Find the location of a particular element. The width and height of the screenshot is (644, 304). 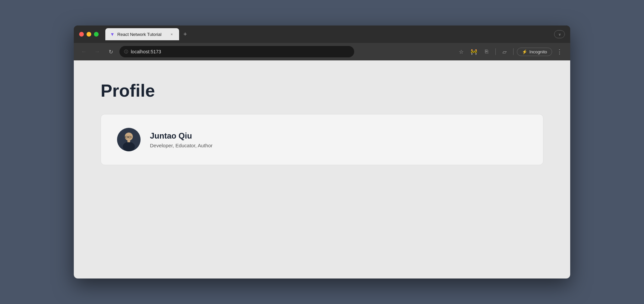

back-button: ← is located at coordinates (84, 52).